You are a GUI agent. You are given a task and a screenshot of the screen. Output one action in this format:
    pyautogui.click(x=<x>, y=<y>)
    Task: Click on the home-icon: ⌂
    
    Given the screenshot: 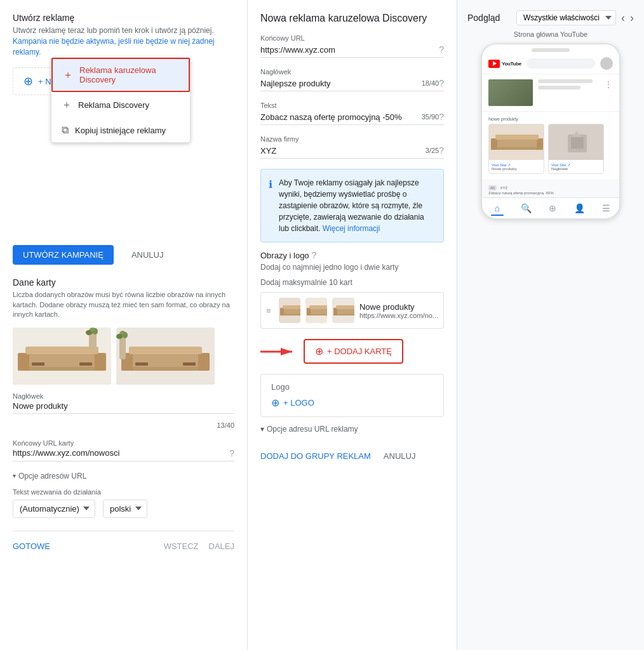 What is the action you would take?
    pyautogui.click(x=497, y=208)
    